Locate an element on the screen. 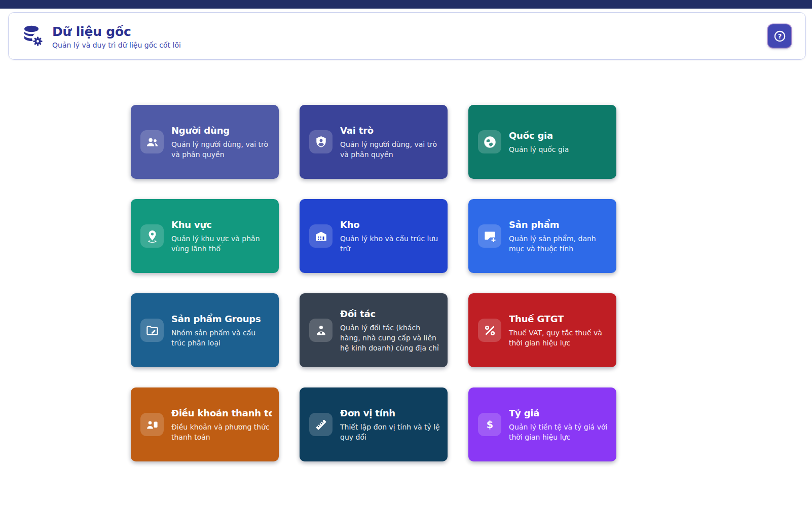 This screenshot has height=505, width=812. card-quoc-gia: Quốc gia Quản lý quốc gia is located at coordinates (542, 142).